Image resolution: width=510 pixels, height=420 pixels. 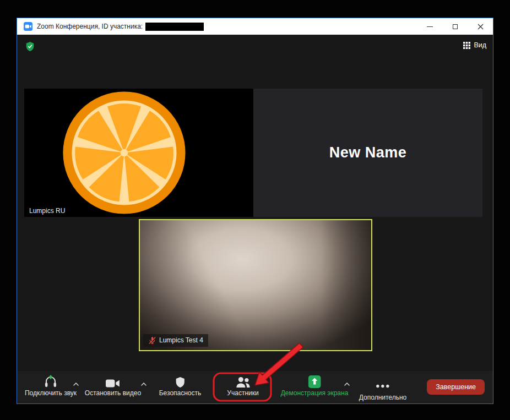 What do you see at coordinates (383, 384) in the screenshot?
I see `ellipsis-icon` at bounding box center [383, 384].